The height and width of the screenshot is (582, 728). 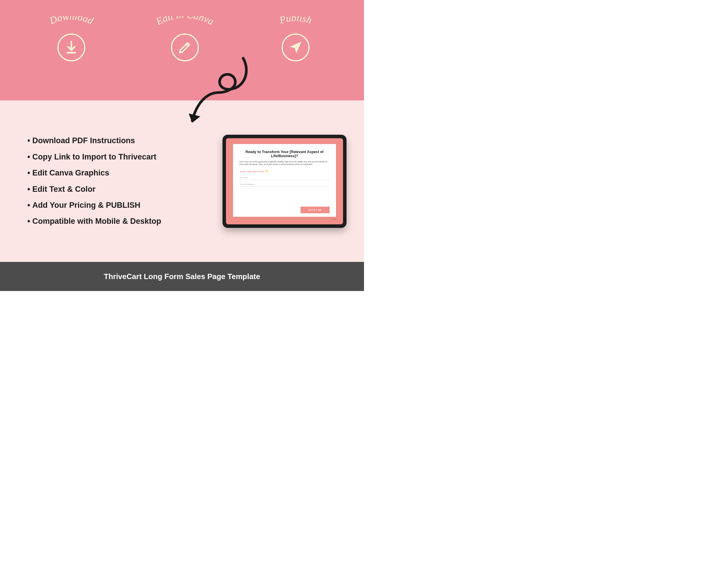 What do you see at coordinates (295, 38) in the screenshot?
I see `step-publish: Publish` at bounding box center [295, 38].